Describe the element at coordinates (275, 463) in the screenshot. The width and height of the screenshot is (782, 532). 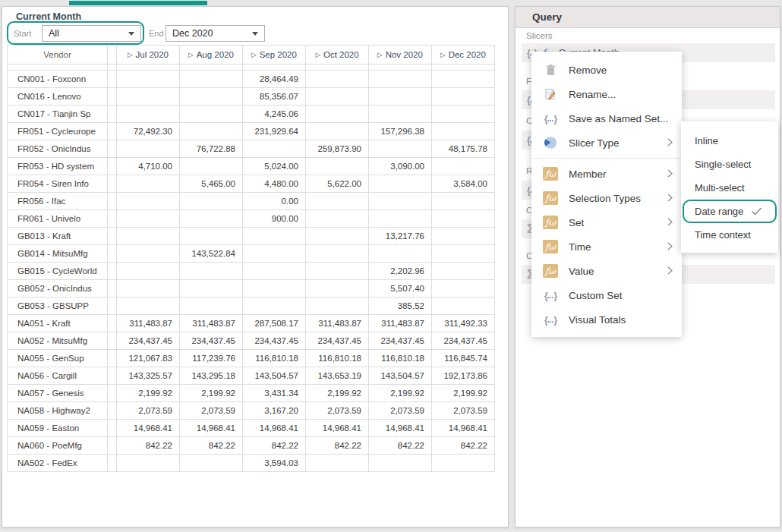
I see `value-cell: 3,594.03` at that location.